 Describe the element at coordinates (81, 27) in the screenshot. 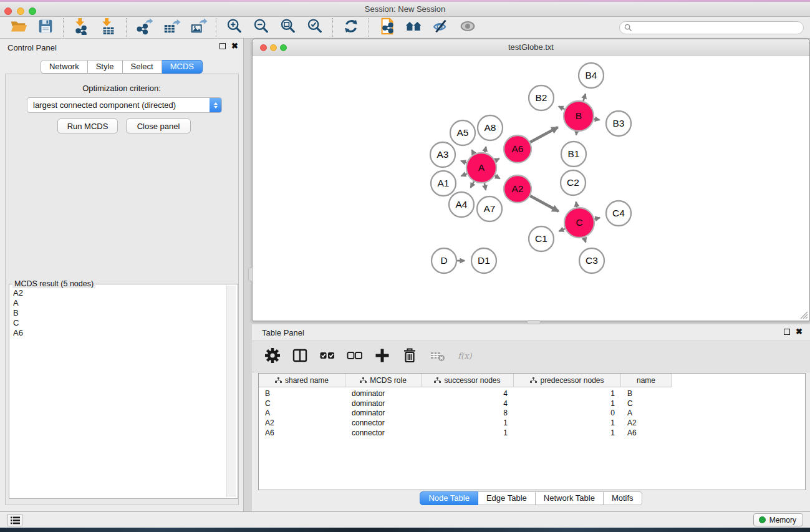

I see `import-network-from-file-button` at that location.